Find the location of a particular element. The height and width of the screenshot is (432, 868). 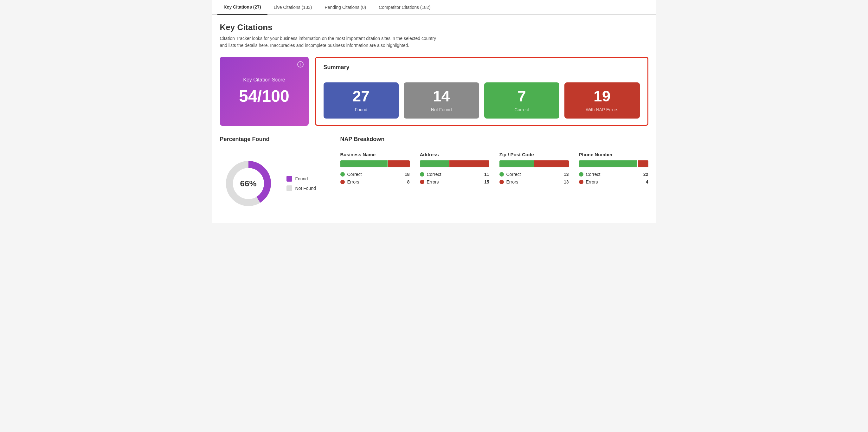

legend-found-label: Found is located at coordinates (302, 179).